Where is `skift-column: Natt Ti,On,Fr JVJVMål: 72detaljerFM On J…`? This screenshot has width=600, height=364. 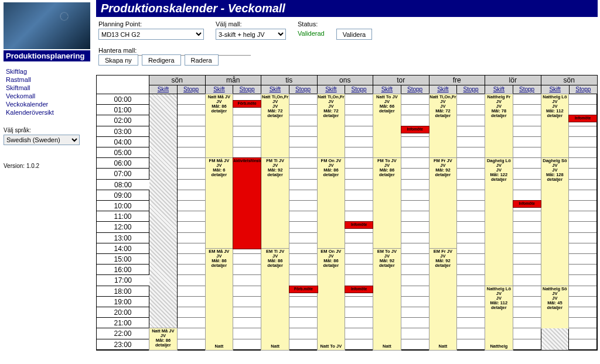
skift-column: Natt Ti,On,Fr JVJVMål: 72detaljerFM On J… is located at coordinates (332, 222).